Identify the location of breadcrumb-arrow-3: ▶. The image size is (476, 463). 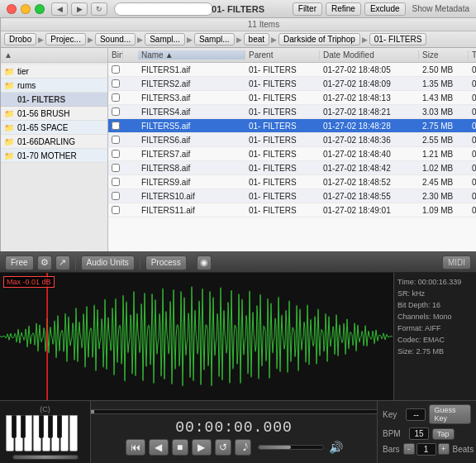
(140, 40).